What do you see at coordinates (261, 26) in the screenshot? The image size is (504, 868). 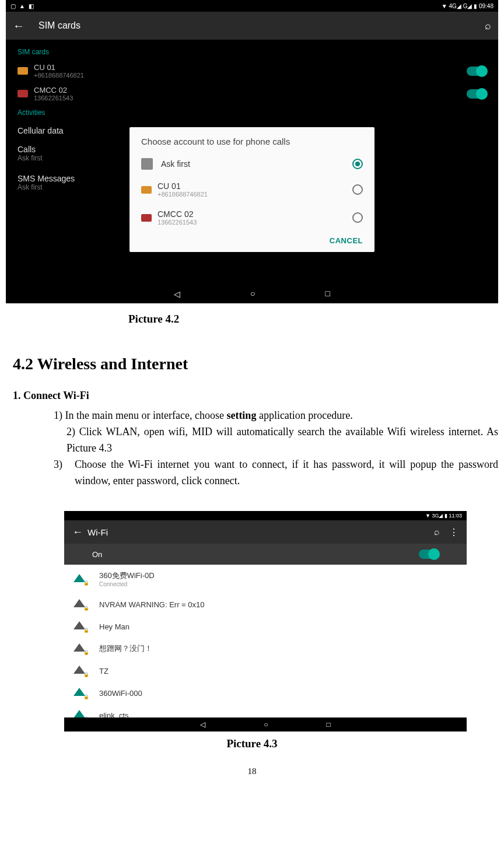 I see `page-title: SIM cards` at bounding box center [261, 26].